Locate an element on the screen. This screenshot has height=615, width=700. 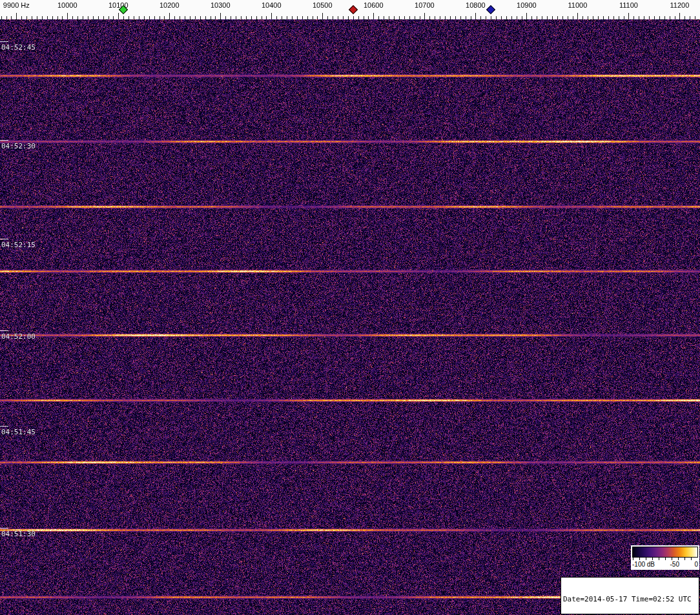
db-colorbar-labels: -100 dB -50 0 is located at coordinates (665, 564).